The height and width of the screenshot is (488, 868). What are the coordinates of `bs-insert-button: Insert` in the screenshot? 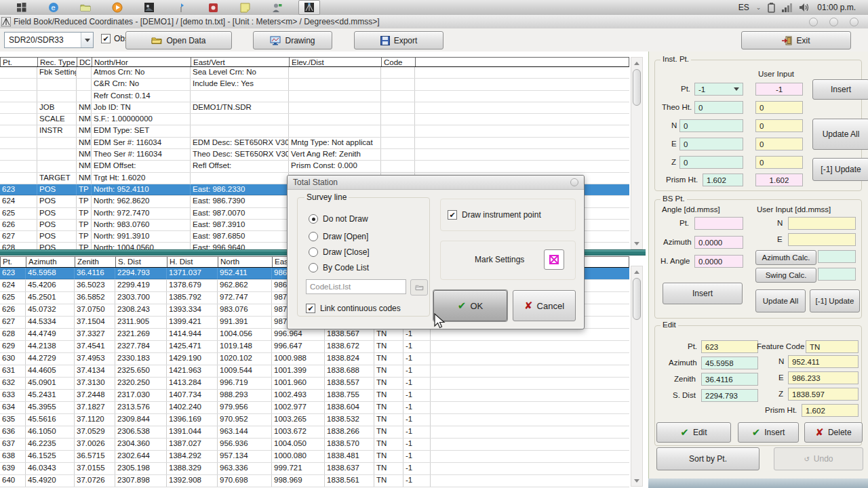 It's located at (703, 293).